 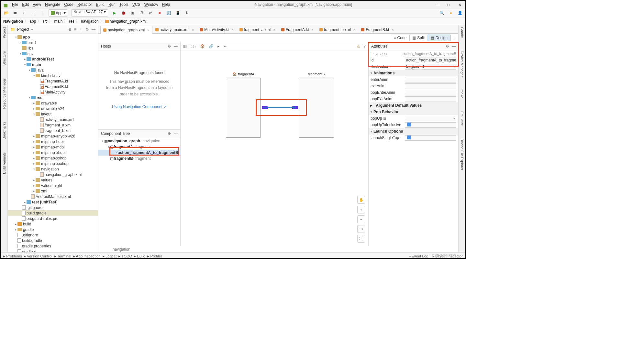 I want to click on locate-in-tree-icon: ⊕, so click(x=70, y=29).